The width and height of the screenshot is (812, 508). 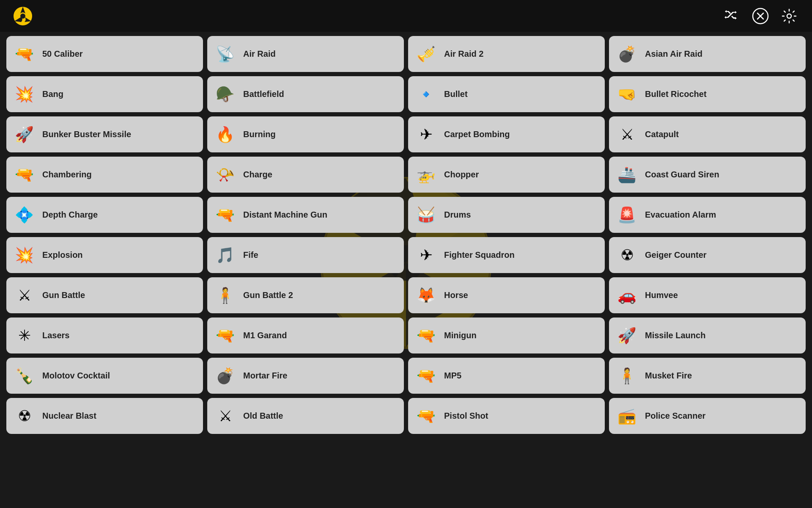 What do you see at coordinates (305, 255) in the screenshot?
I see `sound-item-fife: 🎵Fife` at bounding box center [305, 255].